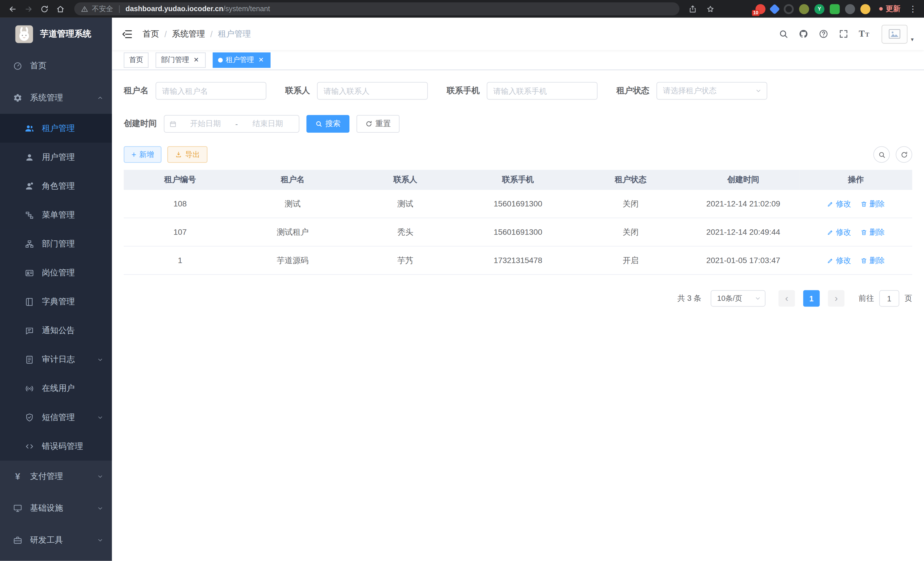 Image resolution: width=924 pixels, height=561 pixels. I want to click on filter-row-1: 租户名 联系人 联系手机 租户状态 请选择租户状态, so click(518, 91).